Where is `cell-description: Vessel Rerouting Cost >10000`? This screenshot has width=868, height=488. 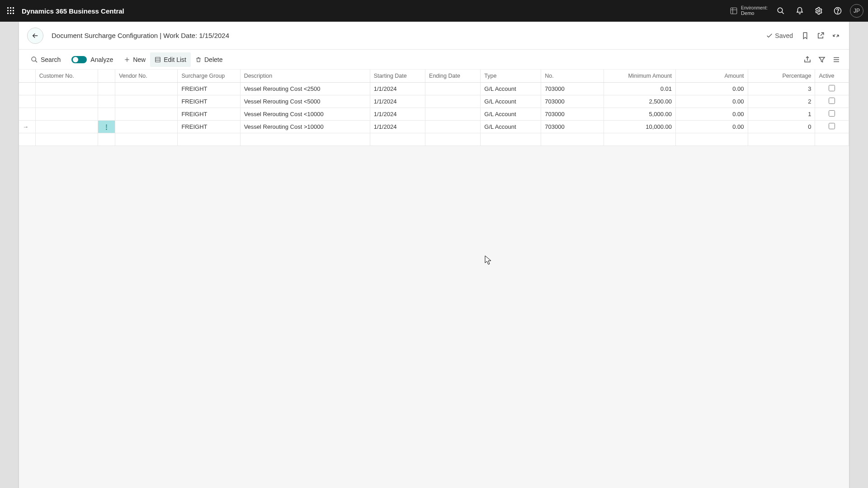 cell-description: Vessel Rerouting Cost >10000 is located at coordinates (305, 127).